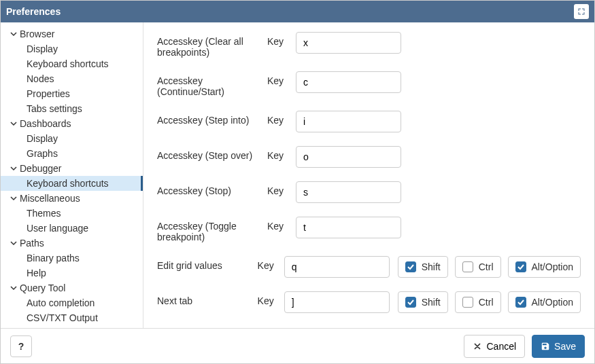 The image size is (595, 364). Describe the element at coordinates (72, 258) in the screenshot. I see `tree-item: Binary paths` at that location.